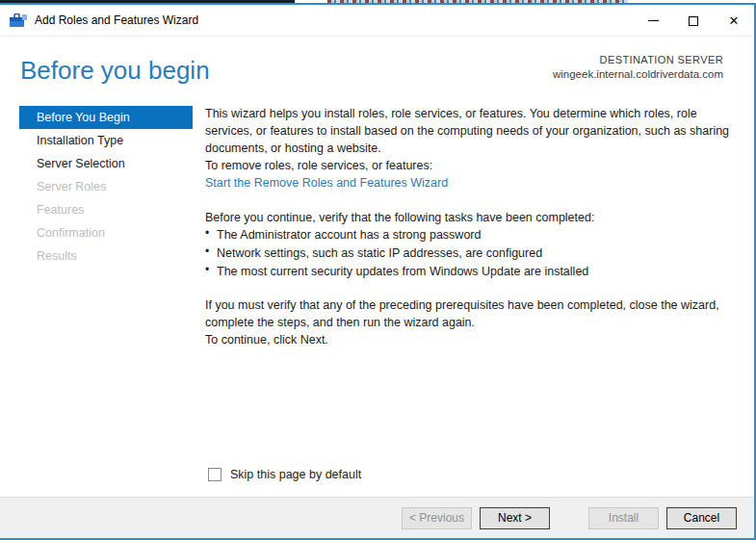 This screenshot has height=540, width=756. Describe the element at coordinates (734, 21) in the screenshot. I see `close-button: ✕` at that location.